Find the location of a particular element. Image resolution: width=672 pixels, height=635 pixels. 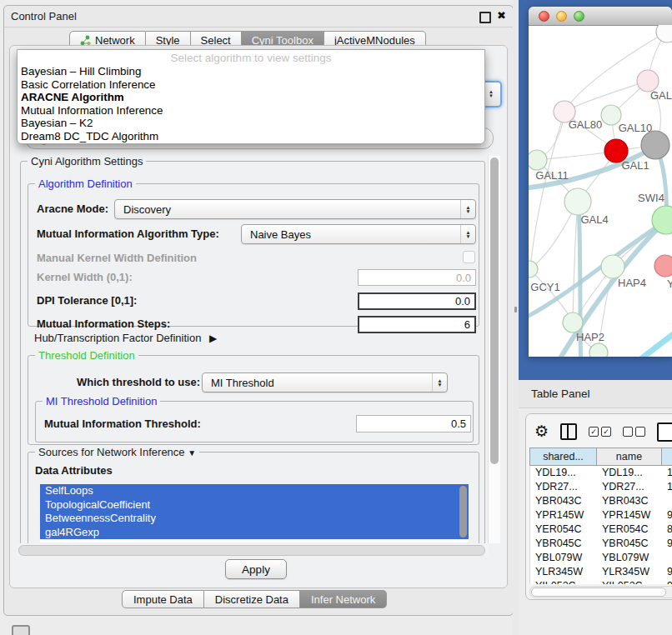

node-gal80-label: GAL80 is located at coordinates (585, 125).